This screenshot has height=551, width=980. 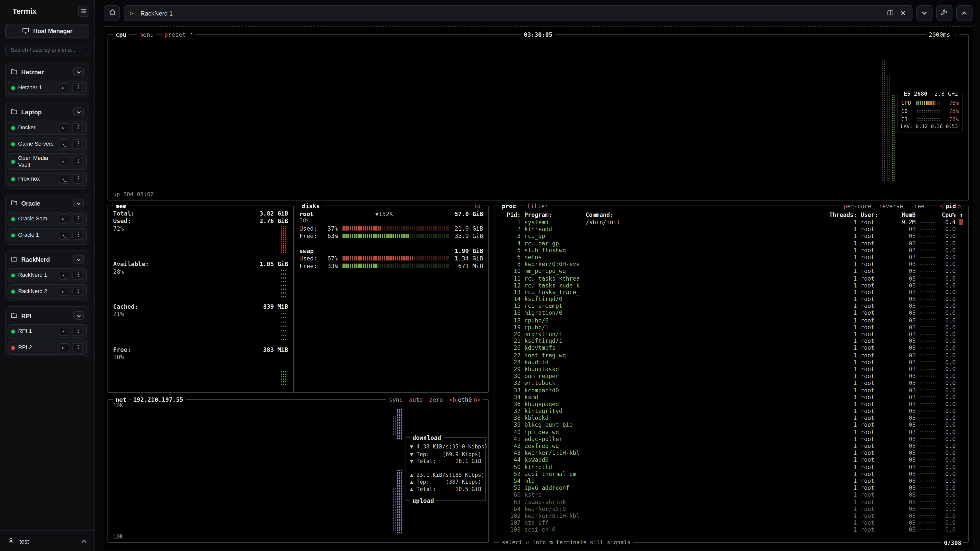 What do you see at coordinates (943, 35) in the screenshot?
I see `btop-interval-control: 2000ms+` at bounding box center [943, 35].